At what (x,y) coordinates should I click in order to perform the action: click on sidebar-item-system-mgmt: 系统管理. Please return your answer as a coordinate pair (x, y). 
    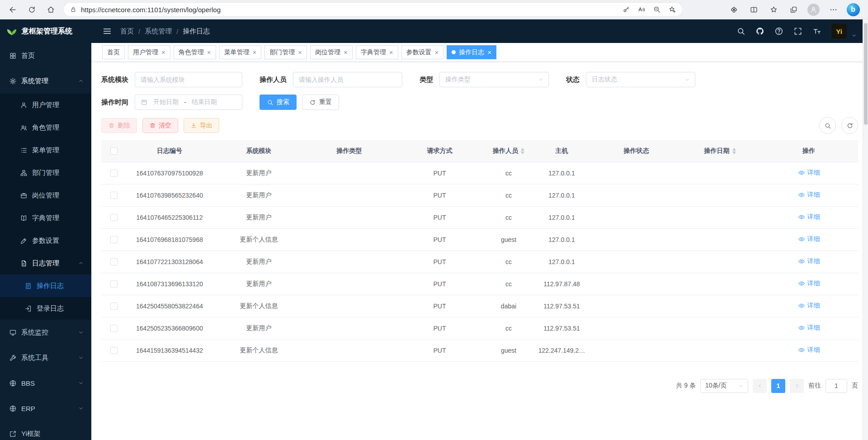
    Looking at the image, I should click on (46, 81).